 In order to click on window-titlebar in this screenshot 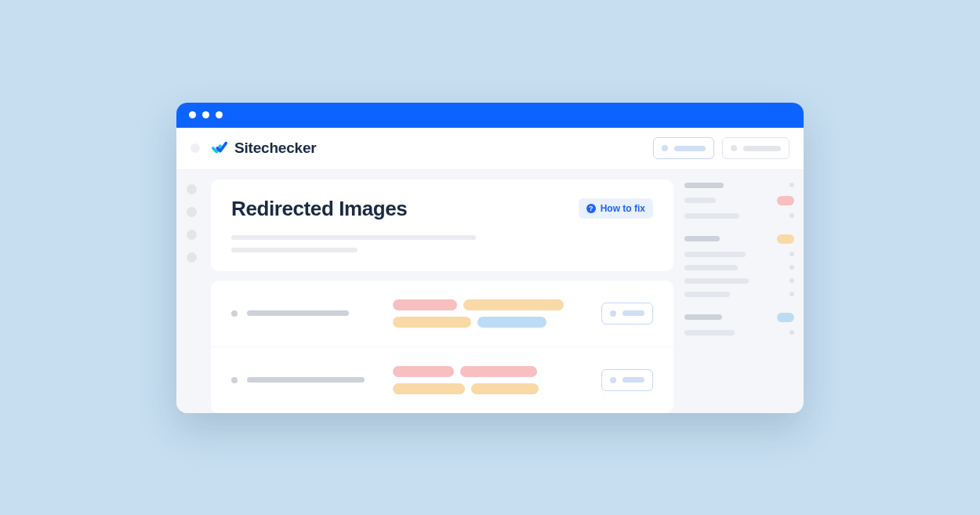, I will do `click(490, 115)`.